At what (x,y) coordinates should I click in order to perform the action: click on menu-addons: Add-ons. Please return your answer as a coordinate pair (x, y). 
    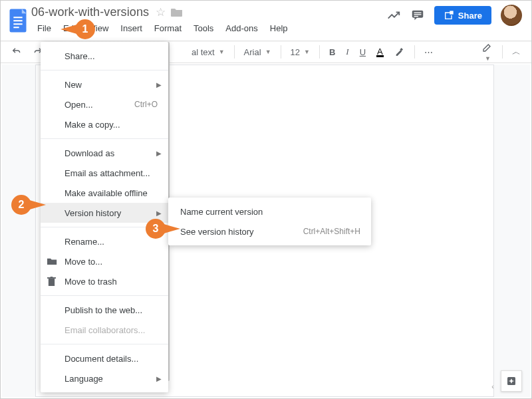
    Looking at the image, I should click on (241, 28).